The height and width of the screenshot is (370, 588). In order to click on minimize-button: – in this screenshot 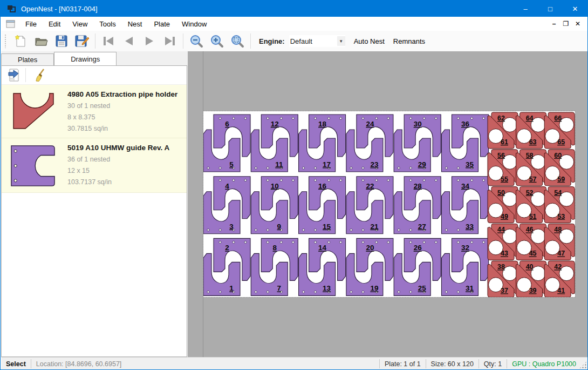, I will do `click(525, 9)`.